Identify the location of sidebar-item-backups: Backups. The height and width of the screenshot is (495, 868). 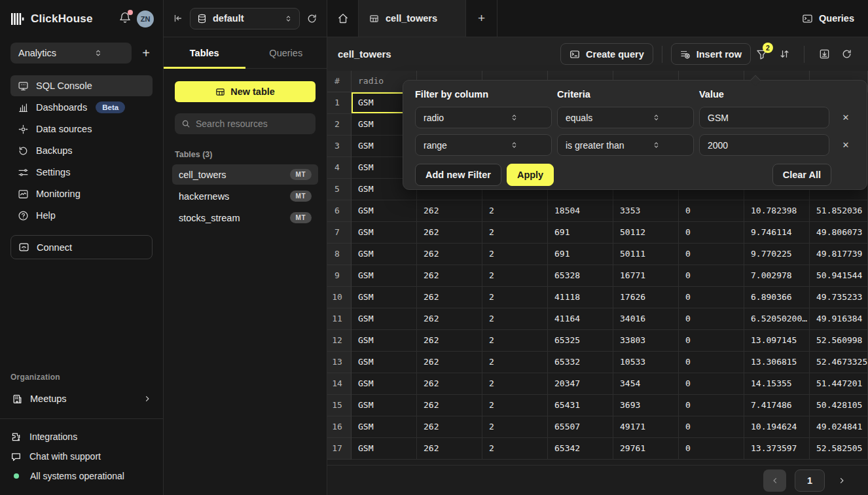
(81, 151).